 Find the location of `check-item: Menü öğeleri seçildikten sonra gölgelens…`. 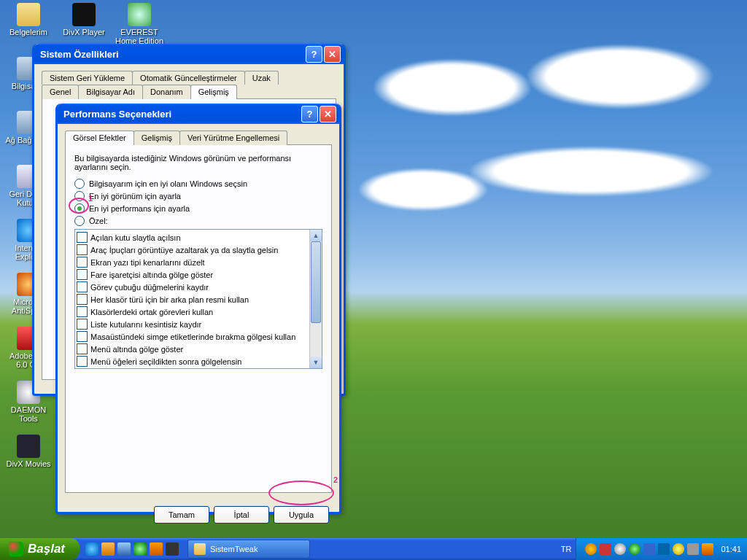

check-item: Menü öğeleri seçildikten sonra gölgelens… is located at coordinates (193, 362).